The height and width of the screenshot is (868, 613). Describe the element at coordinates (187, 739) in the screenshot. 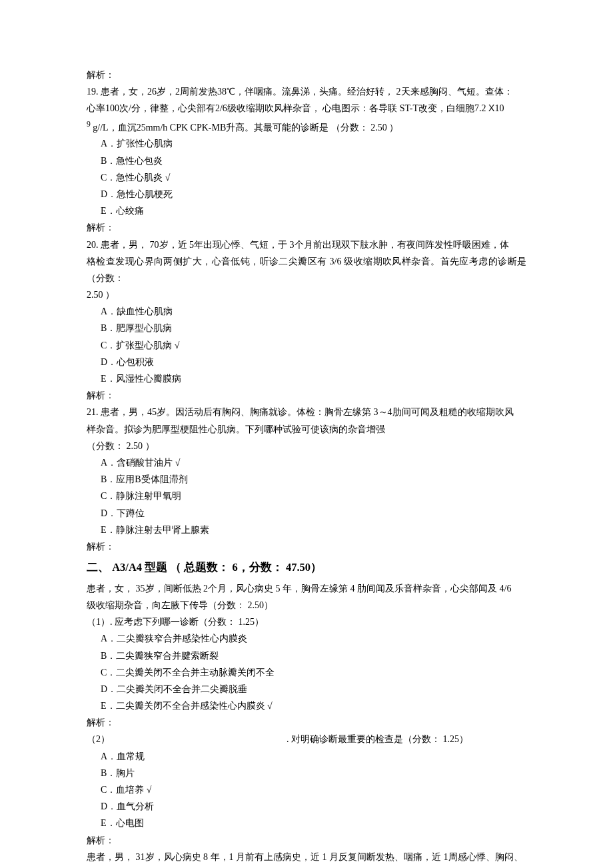

I see `s1-sub2-prompt-left: （2）` at that location.